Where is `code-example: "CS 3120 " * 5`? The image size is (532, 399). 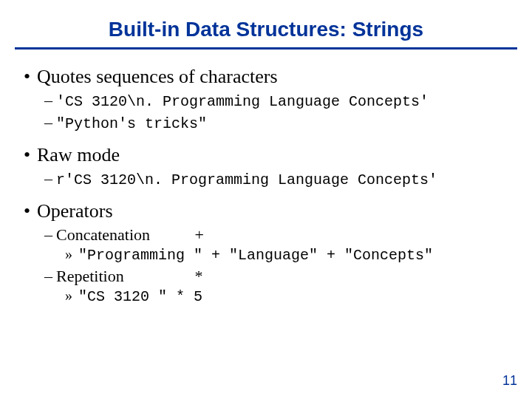
code-example: "CS 3120 " * 5 is located at coordinates (140, 297).